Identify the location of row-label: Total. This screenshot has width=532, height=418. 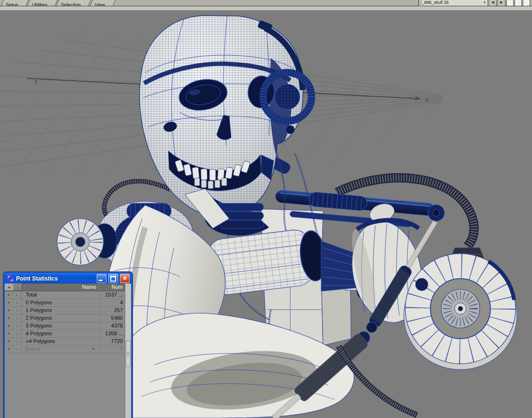
(60, 295).